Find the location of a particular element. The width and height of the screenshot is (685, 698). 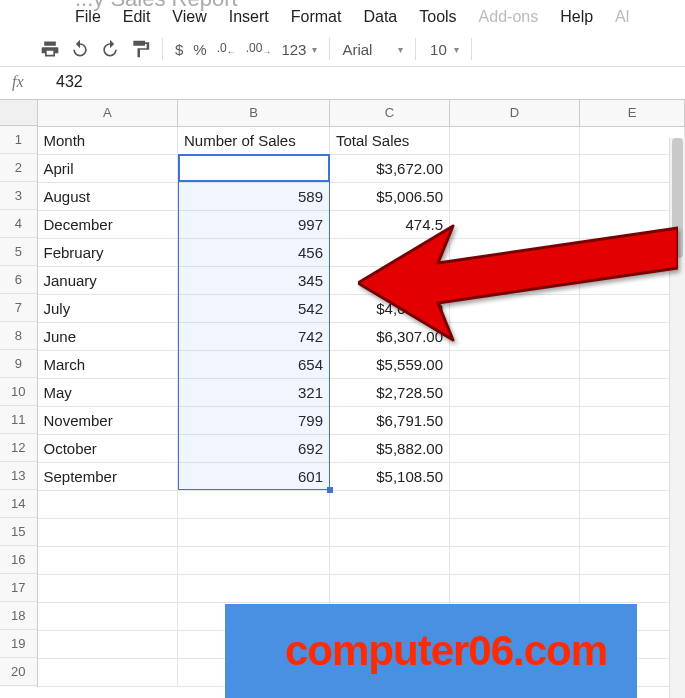

cell: 321 is located at coordinates (254, 392).